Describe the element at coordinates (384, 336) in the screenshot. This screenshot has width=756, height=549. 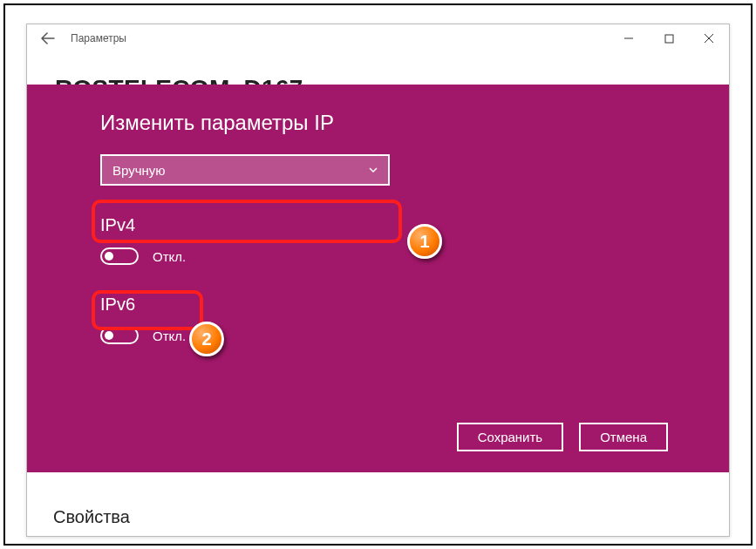
I see `ipv6-toggle-row: Откл.` at that location.